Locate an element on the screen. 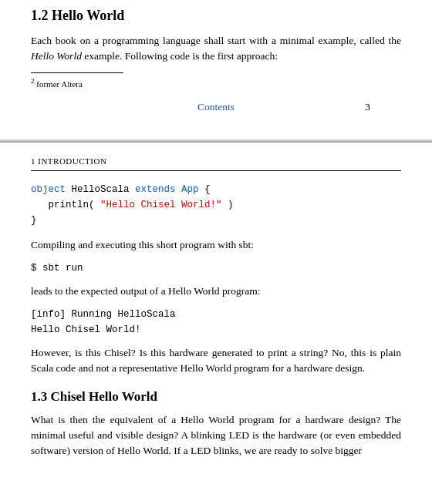  code-line-2: println( "Hello Chisel World!" ) is located at coordinates (216, 205).